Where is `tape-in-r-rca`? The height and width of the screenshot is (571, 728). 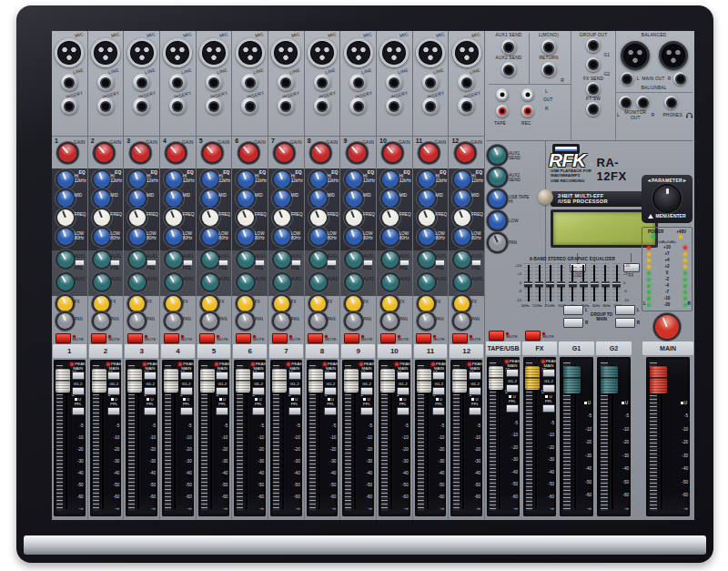
tape-in-r-rca is located at coordinates (502, 111).